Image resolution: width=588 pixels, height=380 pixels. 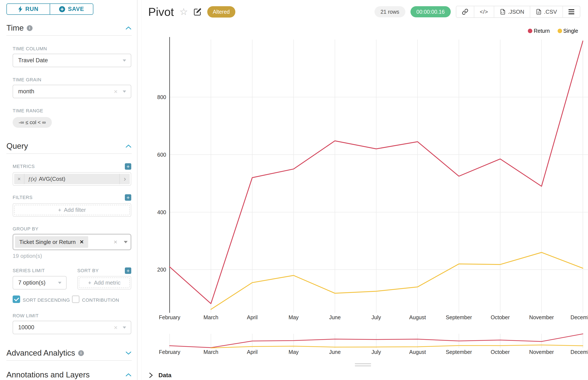 What do you see at coordinates (72, 179) in the screenshot?
I see `metric-chip: × ƒ(x) AVG(Cost) ›` at bounding box center [72, 179].